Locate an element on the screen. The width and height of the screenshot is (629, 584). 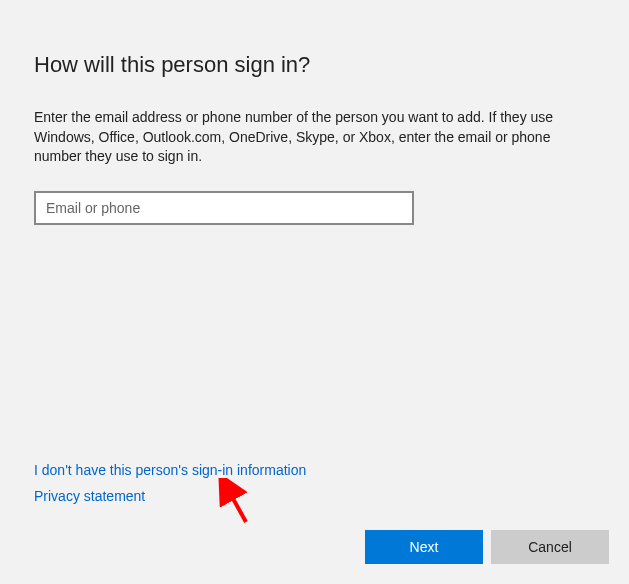
next-button: Next is located at coordinates (424, 547).